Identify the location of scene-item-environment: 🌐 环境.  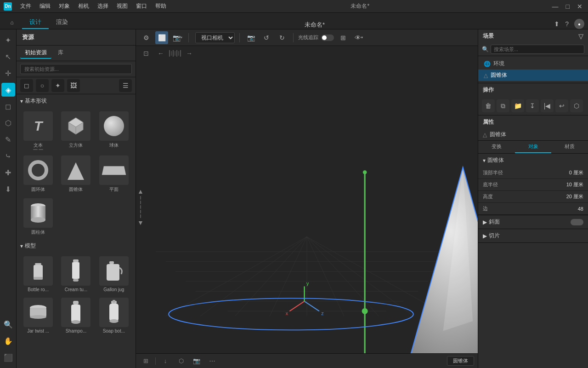
(533, 63).